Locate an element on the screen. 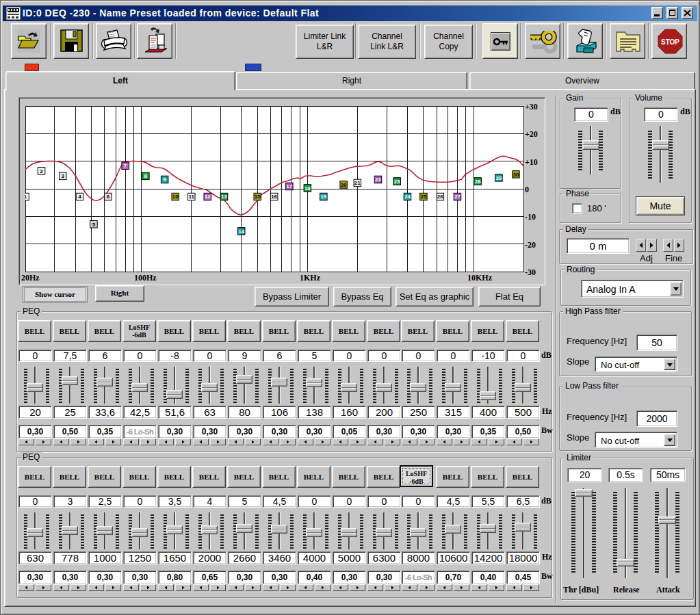  svg-text: 8 is located at coordinates (146, 176).